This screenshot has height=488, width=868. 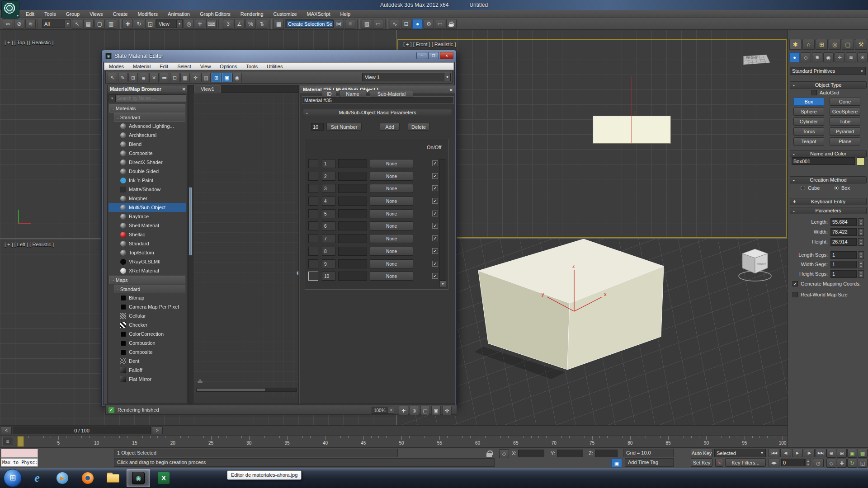 I want to click on param-width-field: 78.422, so click(x=844, y=232).